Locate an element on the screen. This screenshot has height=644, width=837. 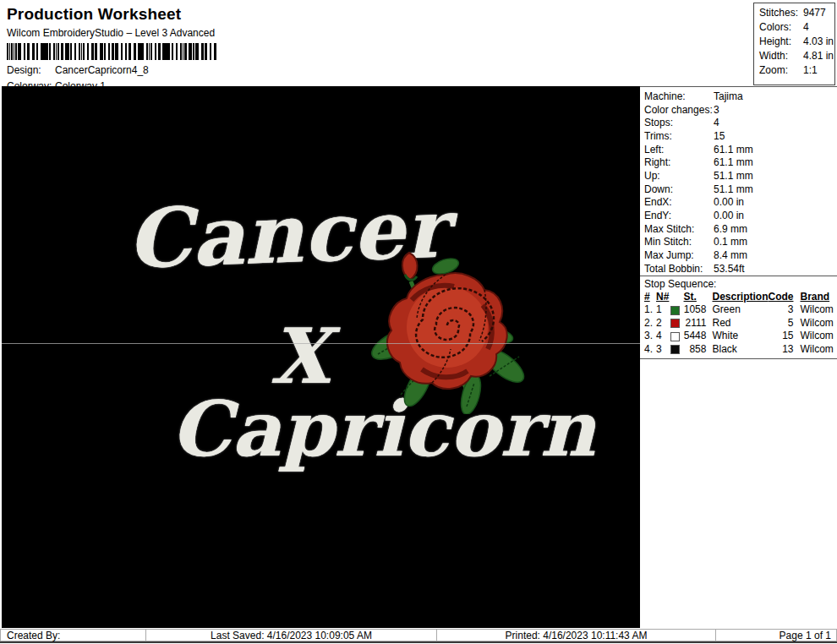
info-row-up: Up:51.1 mm is located at coordinates (741, 176).